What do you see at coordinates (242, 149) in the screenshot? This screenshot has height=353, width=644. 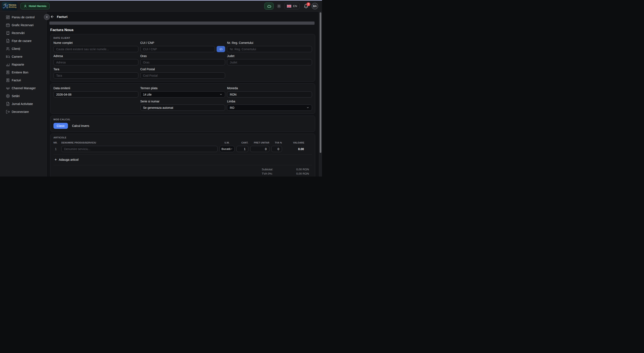 I see `article-qty-input` at bounding box center [242, 149].